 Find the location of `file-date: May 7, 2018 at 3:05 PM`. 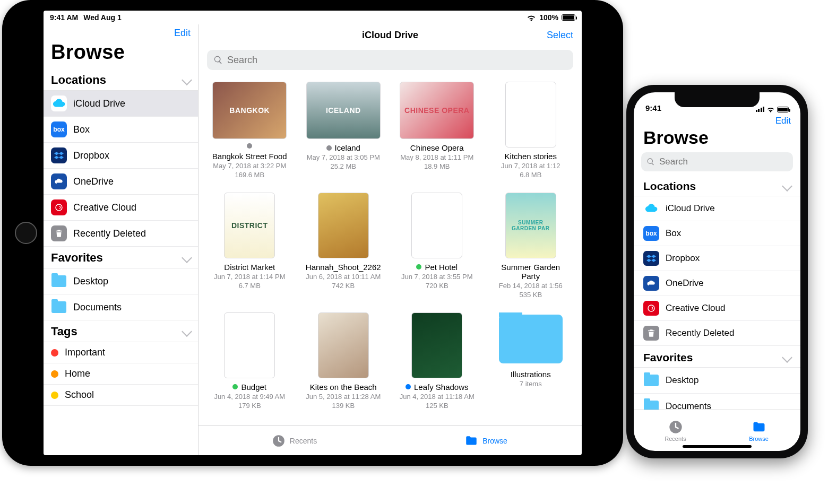

file-date: May 7, 2018 at 3:05 PM is located at coordinates (343, 158).